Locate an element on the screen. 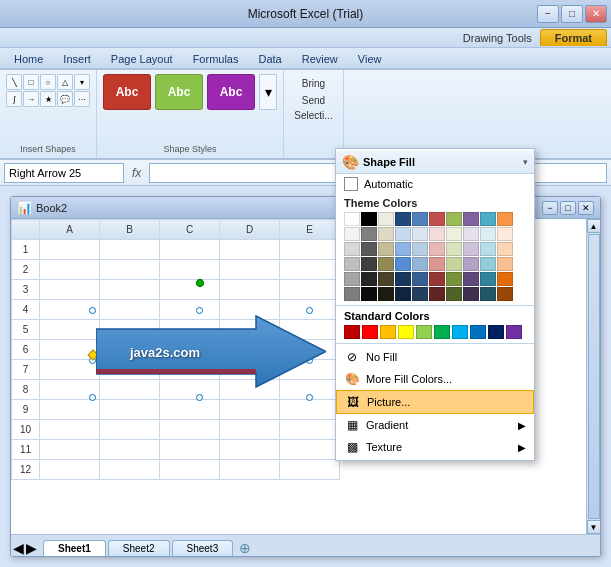 Image resolution: width=611 pixels, height=567 pixels. name-box: Right Arrow 25 is located at coordinates (64, 173).